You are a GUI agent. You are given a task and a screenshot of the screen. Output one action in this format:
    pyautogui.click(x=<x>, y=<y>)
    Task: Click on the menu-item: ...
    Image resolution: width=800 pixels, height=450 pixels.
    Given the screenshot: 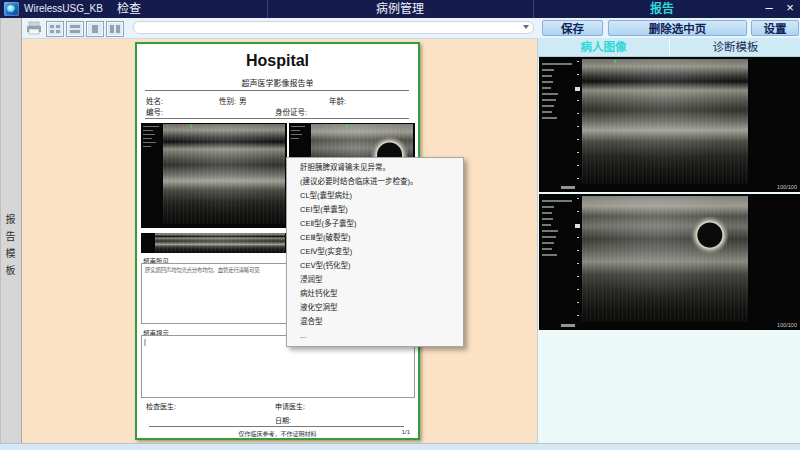 What is the action you would take?
    pyautogui.click(x=375, y=336)
    